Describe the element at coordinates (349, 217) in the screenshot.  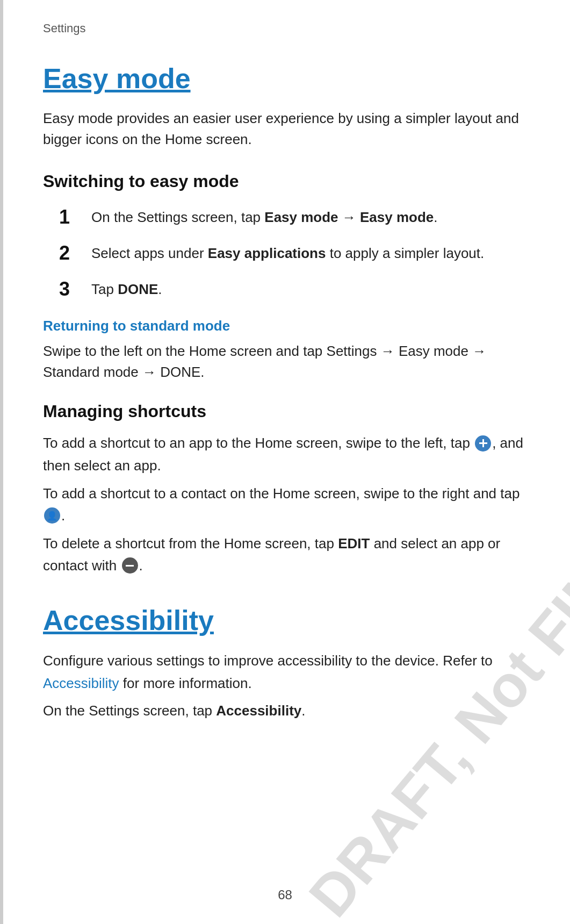
I see `step-1-bold: Easy mode → Easy mode` at that location.